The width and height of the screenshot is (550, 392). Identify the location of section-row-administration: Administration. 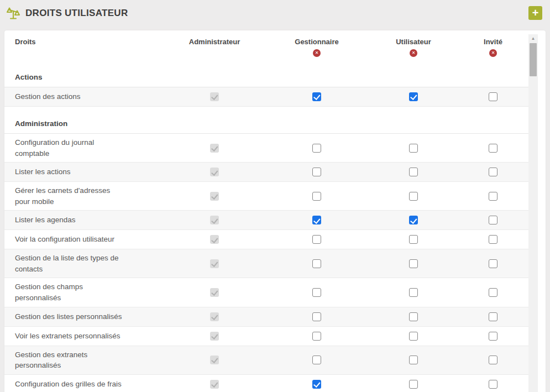
(266, 121).